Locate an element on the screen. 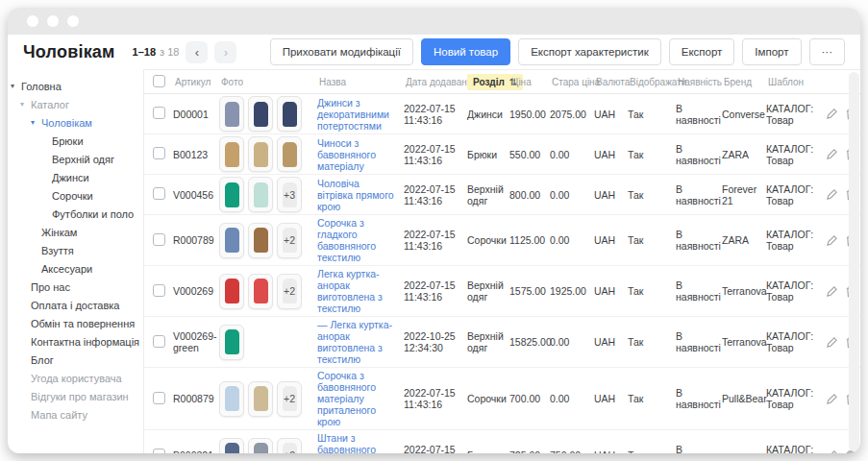  product-link: Чиноси з бавовняного матеріалу is located at coordinates (346, 155).